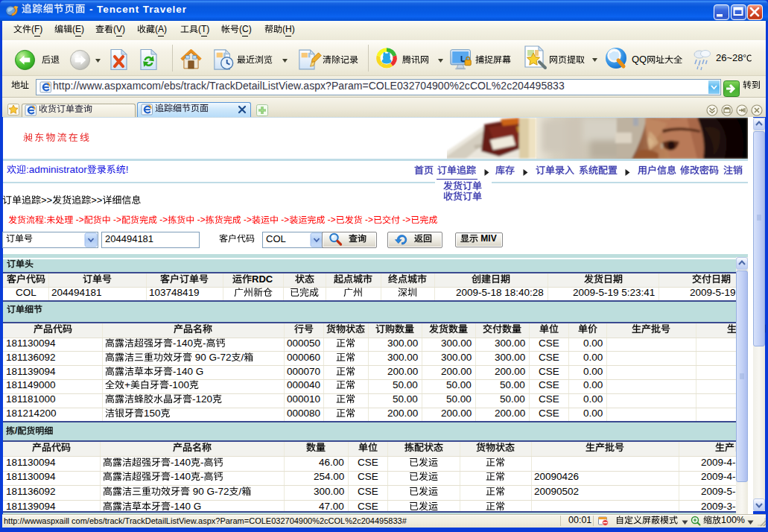 The height and width of the screenshot is (532, 768). I want to click on svg-text: :administrator, so click(57, 170).